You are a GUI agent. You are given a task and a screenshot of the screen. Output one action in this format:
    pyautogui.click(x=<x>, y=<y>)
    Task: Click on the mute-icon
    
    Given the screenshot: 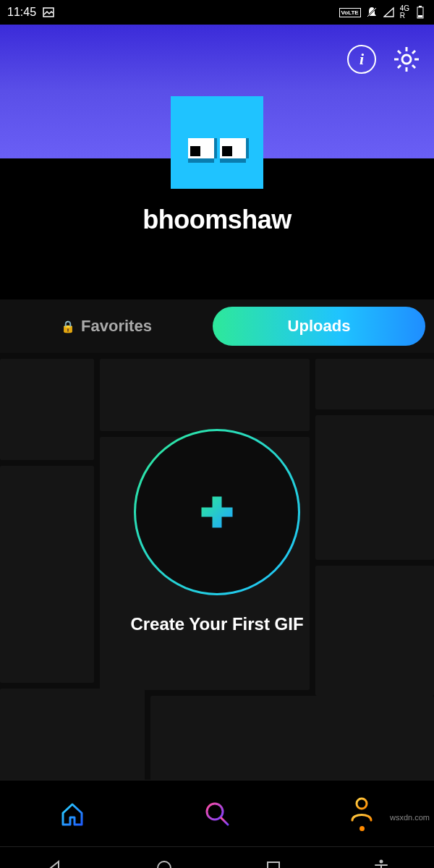 What is the action you would take?
    pyautogui.click(x=372, y=12)
    